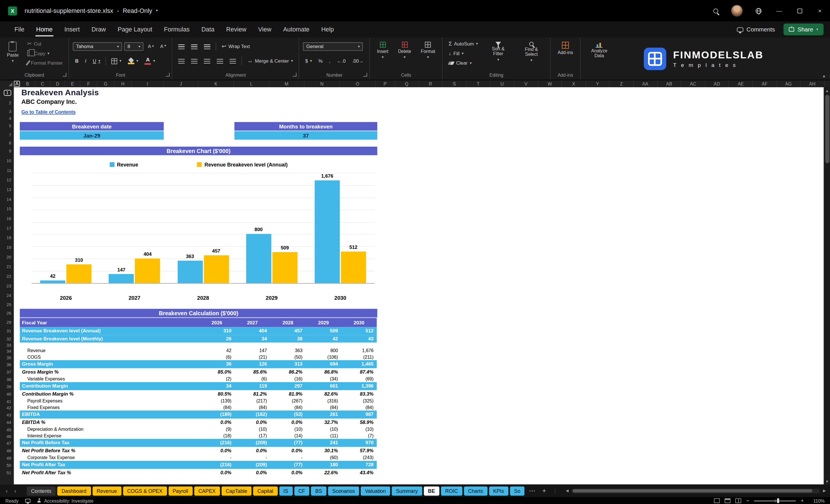 Image resolution: width=830 pixels, height=504 pixels. I want to click on sheet-tab-cf: CF, so click(302, 491).